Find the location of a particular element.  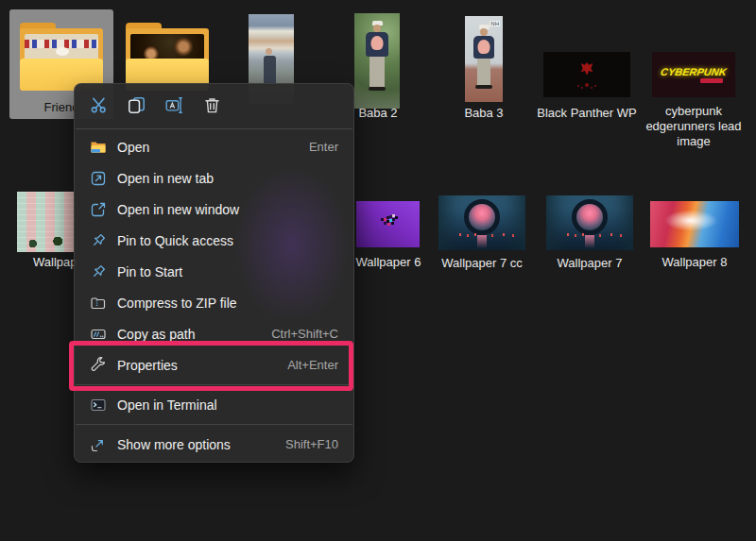

file-tile-baba3 is located at coordinates (484, 59).